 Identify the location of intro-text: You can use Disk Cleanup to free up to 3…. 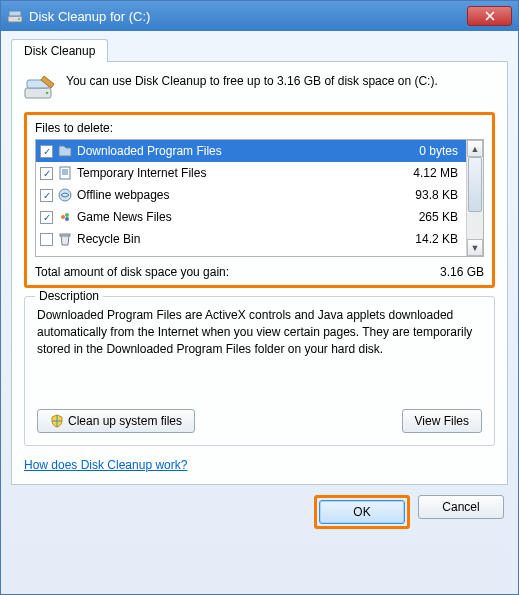
(252, 81).